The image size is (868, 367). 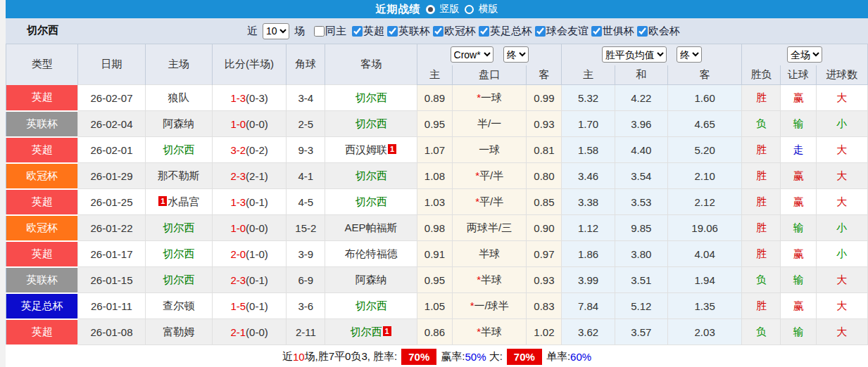 What do you see at coordinates (762, 124) in the screenshot?
I see `result-cell: 负` at bounding box center [762, 124].